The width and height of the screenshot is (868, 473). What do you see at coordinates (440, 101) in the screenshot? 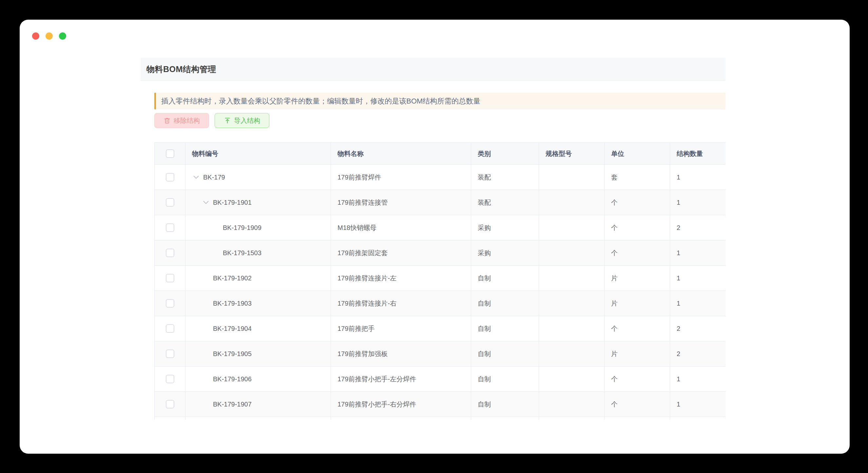
I see `info-banner: 插入零件结构时，录入数量会乘以父阶零件的数量；编辑数量时，修改的是该BOM结构所…` at bounding box center [440, 101].